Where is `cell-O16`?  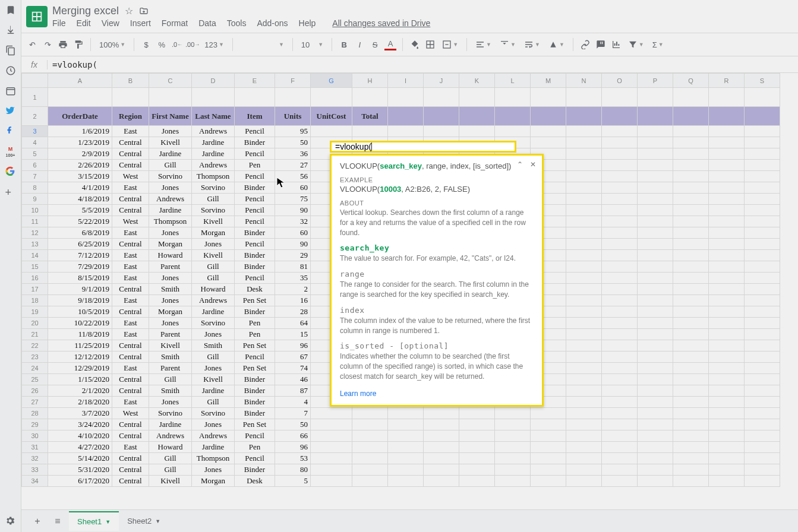 cell-O16 is located at coordinates (620, 278).